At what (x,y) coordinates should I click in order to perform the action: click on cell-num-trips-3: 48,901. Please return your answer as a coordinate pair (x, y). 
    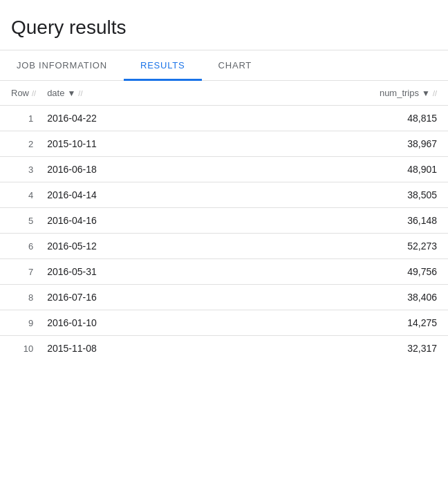
    Looking at the image, I should click on (321, 170).